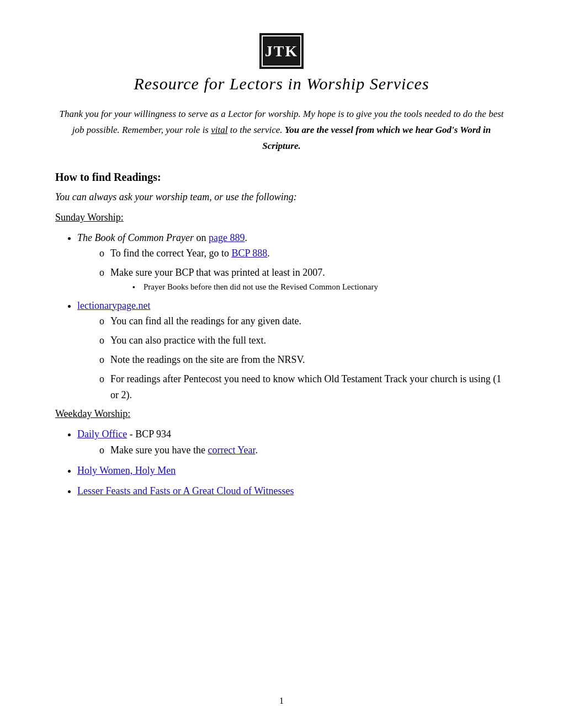 Image resolution: width=563 pixels, height=728 pixels. What do you see at coordinates (282, 51) in the screenshot?
I see `logo-container: JTK` at bounding box center [282, 51].